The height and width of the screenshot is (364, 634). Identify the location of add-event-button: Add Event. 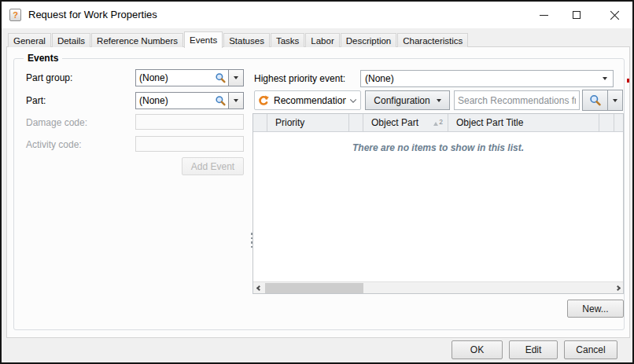
(212, 167).